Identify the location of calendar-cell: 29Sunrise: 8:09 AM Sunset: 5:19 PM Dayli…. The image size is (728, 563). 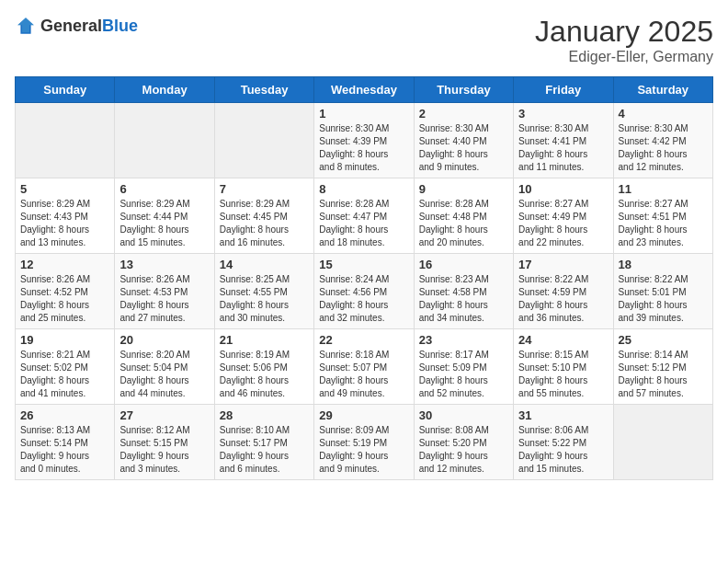
(364, 442).